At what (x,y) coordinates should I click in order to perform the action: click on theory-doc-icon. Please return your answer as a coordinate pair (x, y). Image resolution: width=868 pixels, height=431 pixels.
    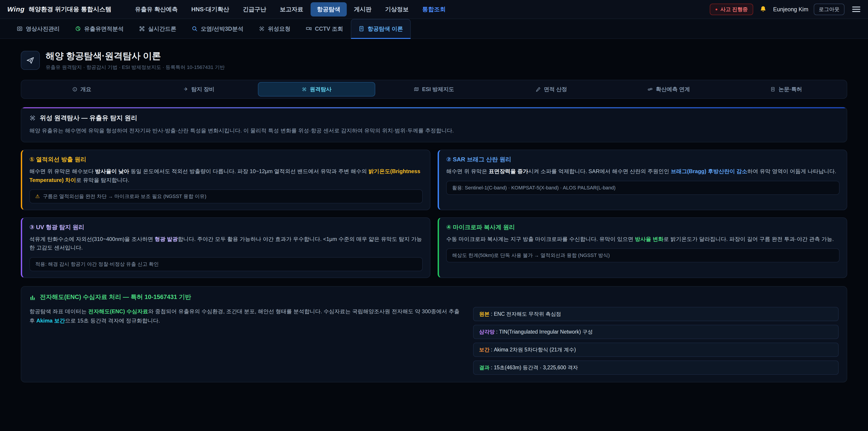
    Looking at the image, I should click on (361, 29).